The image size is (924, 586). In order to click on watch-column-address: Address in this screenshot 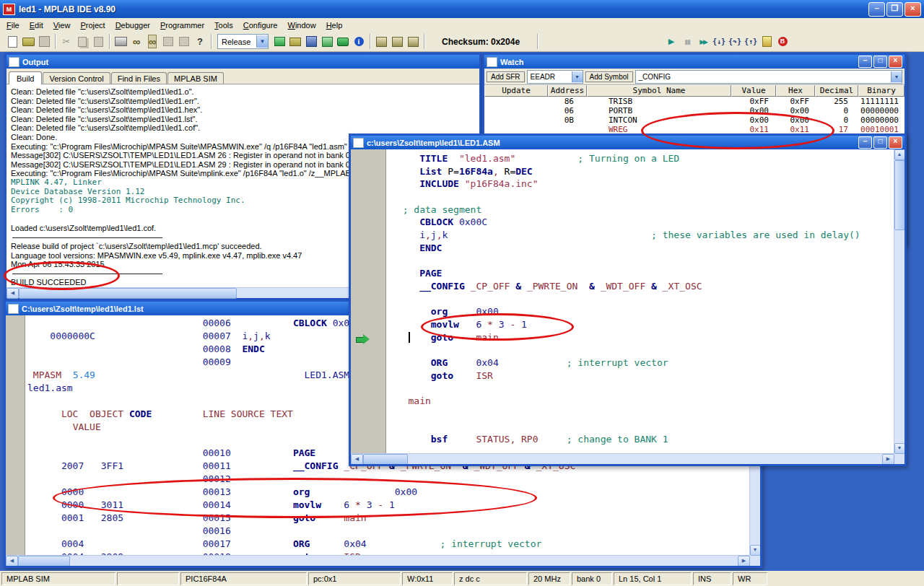, I will do `click(567, 91)`.